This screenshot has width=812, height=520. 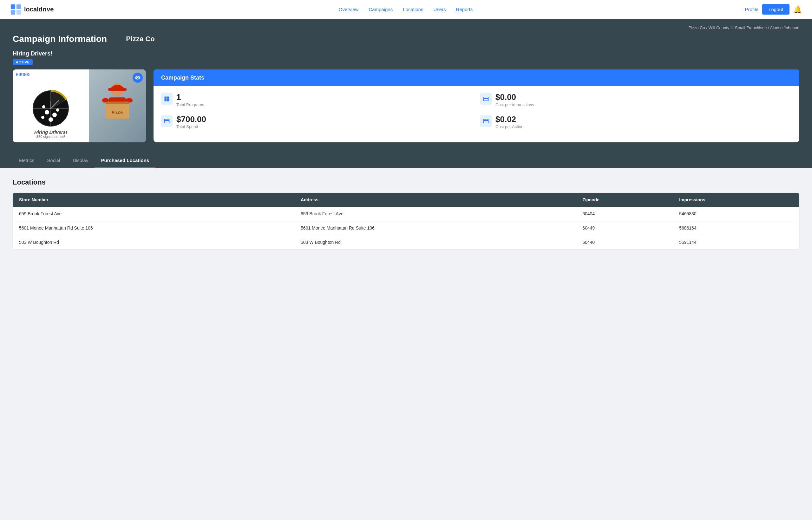 I want to click on table-cell-address: 503 W Boughton Rd, so click(x=435, y=242).